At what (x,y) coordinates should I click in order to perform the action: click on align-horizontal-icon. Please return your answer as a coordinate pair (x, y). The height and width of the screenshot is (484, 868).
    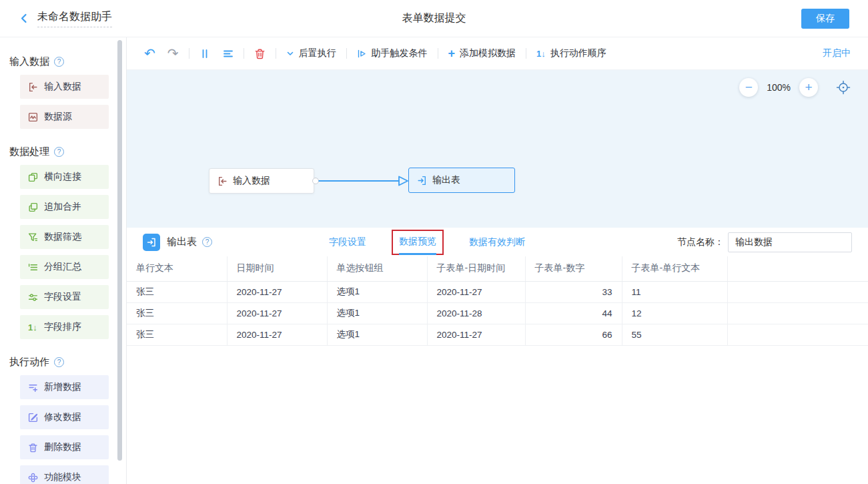
    Looking at the image, I should click on (228, 53).